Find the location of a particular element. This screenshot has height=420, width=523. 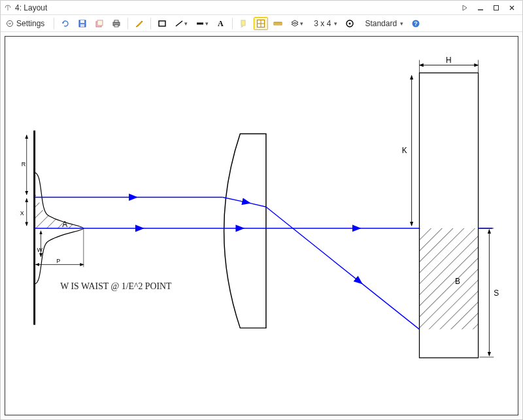

layers-dropdown: ▾ is located at coordinates (297, 24).